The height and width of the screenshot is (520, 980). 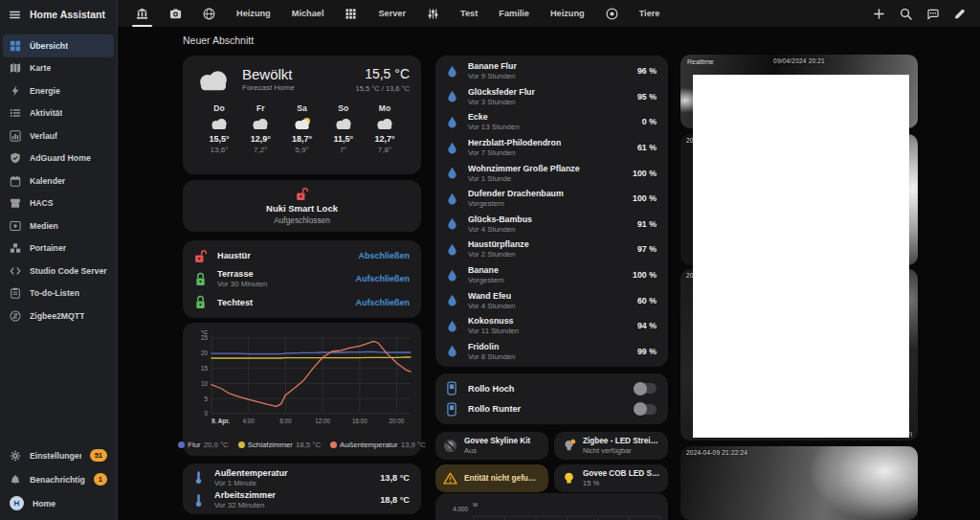 What do you see at coordinates (58, 46) in the screenshot?
I see `sidebar-item: Übersicht` at bounding box center [58, 46].